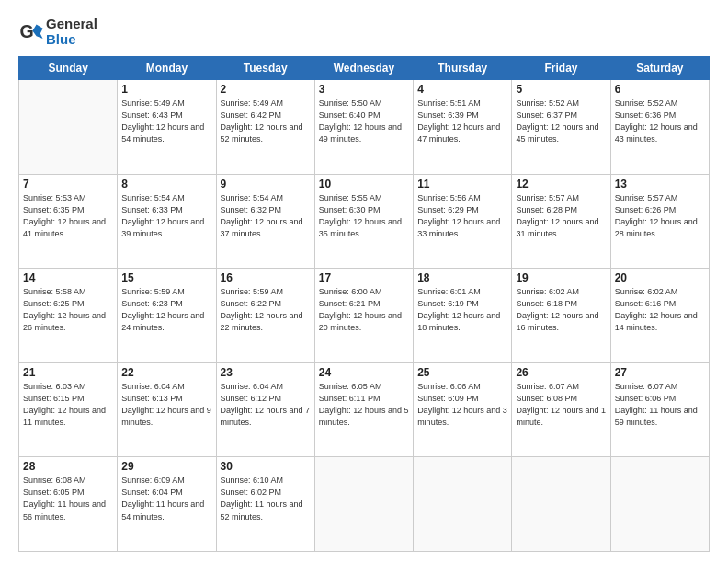 The height and width of the screenshot is (563, 728). What do you see at coordinates (68, 216) in the screenshot?
I see `day-info: Sunrise: 5:53 AM Sunset: 6:35 PM Dayligh…` at bounding box center [68, 216].